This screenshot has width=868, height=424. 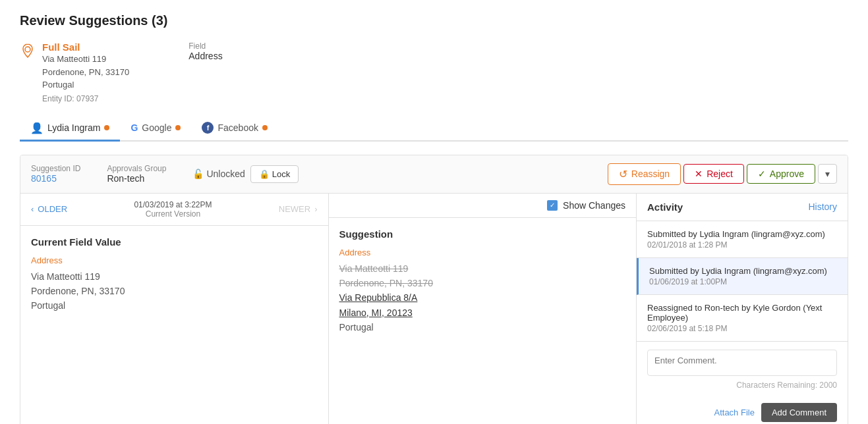 What do you see at coordinates (482, 282) in the screenshot?
I see `suggestion-field-section: Suggestion Address Via Matteotti 119 Por…` at bounding box center [482, 282].